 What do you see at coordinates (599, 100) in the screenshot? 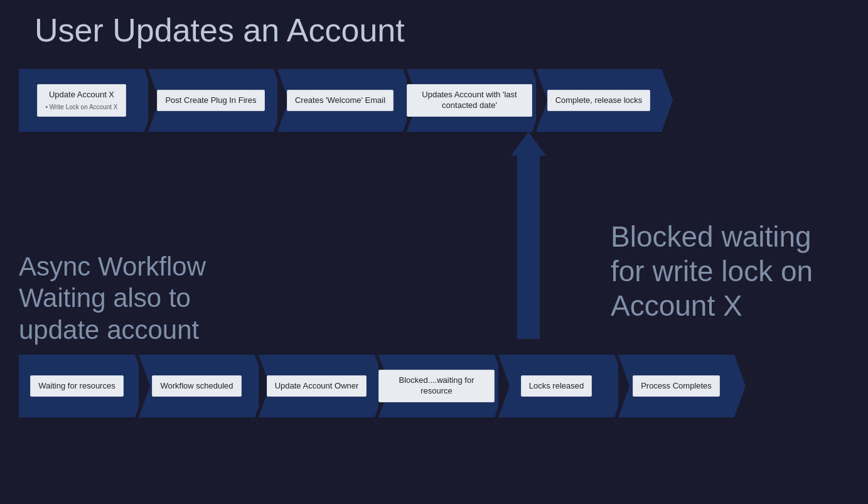
I see `step-top-5-text: Complete, release locks` at bounding box center [599, 100].